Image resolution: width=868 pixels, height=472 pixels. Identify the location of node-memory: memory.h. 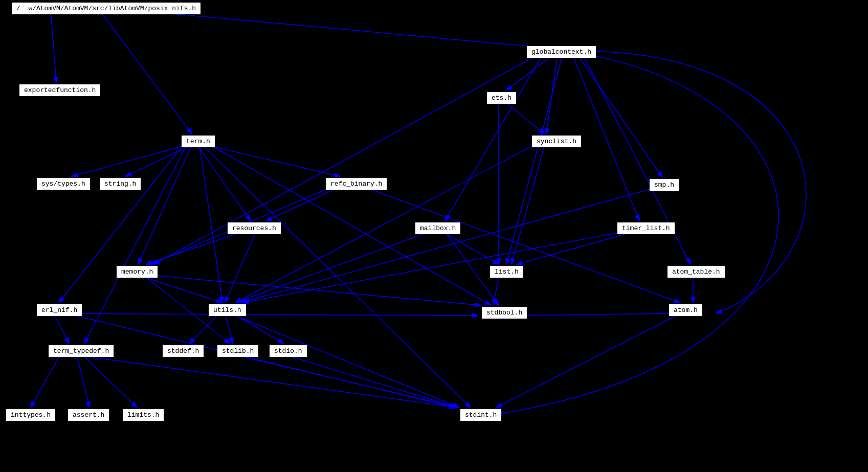
(137, 272).